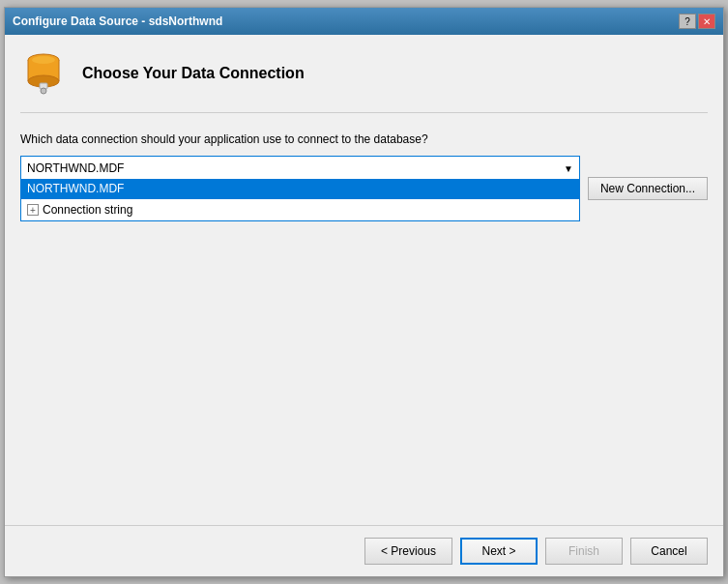  I want to click on dialog-header-title: Choose Your Data Connection, so click(193, 73).